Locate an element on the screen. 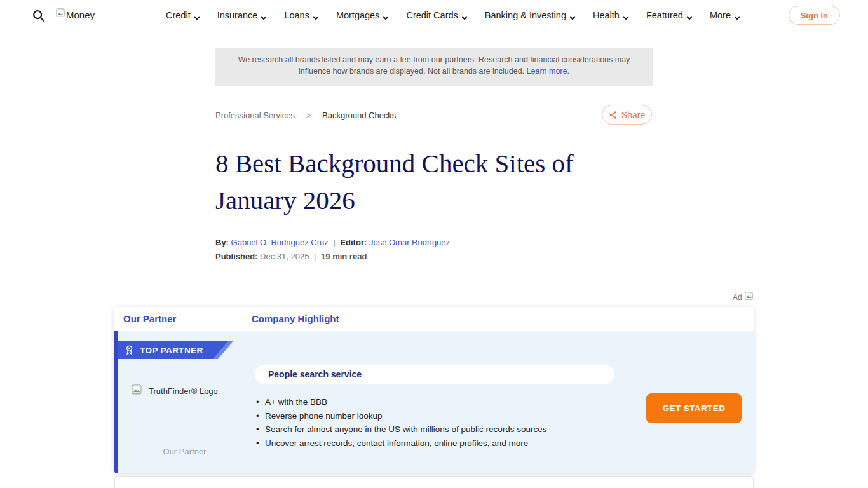  highlight-bullet-list: A+ with the BBB Reverse phone number loo… is located at coordinates (400, 423).